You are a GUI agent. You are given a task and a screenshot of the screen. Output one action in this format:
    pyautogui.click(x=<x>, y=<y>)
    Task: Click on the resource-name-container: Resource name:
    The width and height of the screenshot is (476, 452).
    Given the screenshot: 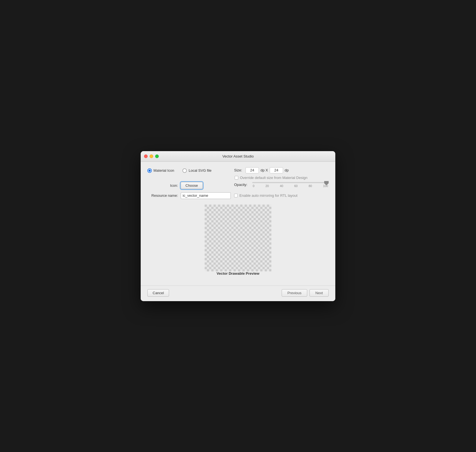 What is the action you would take?
    pyautogui.click(x=191, y=196)
    